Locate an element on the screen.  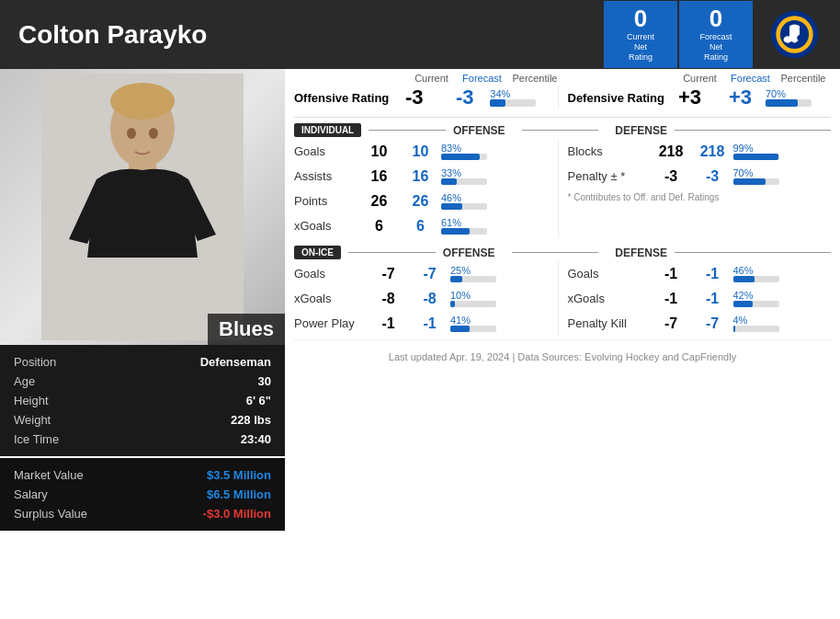
stat-row: xGoals -8 -8 10% is located at coordinates (426, 298).